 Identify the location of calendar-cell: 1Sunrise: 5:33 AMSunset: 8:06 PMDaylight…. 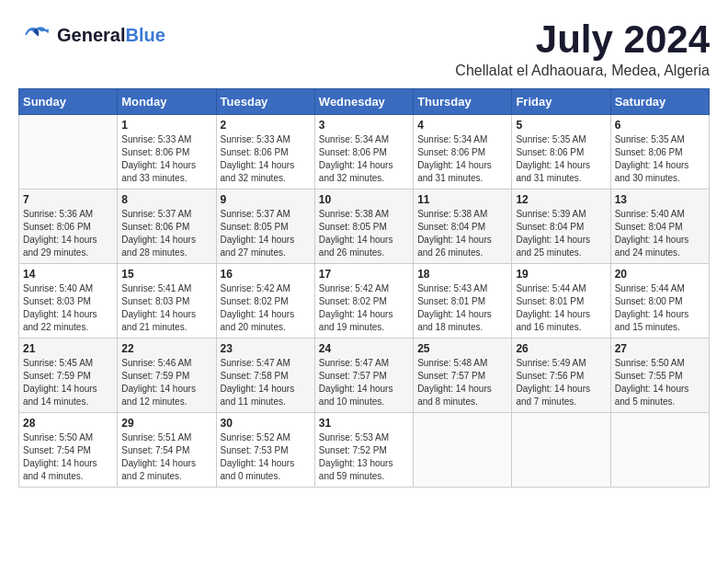
(167, 153).